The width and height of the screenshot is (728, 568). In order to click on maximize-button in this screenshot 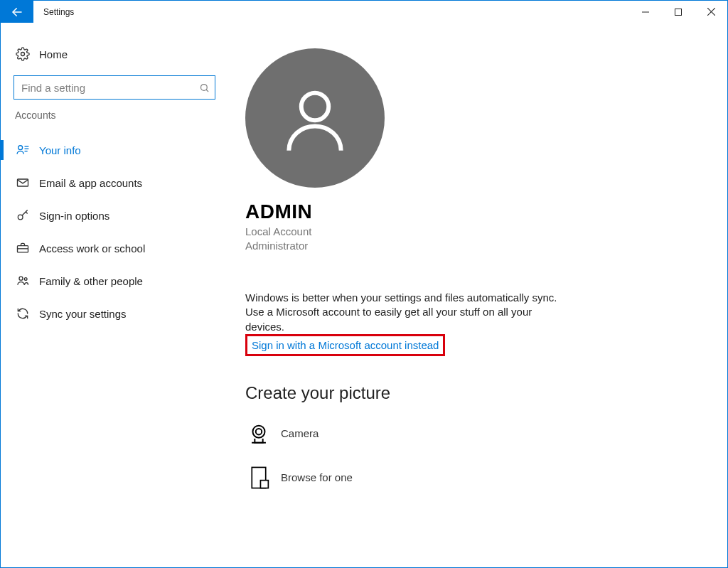, I will do `click(678, 11)`.